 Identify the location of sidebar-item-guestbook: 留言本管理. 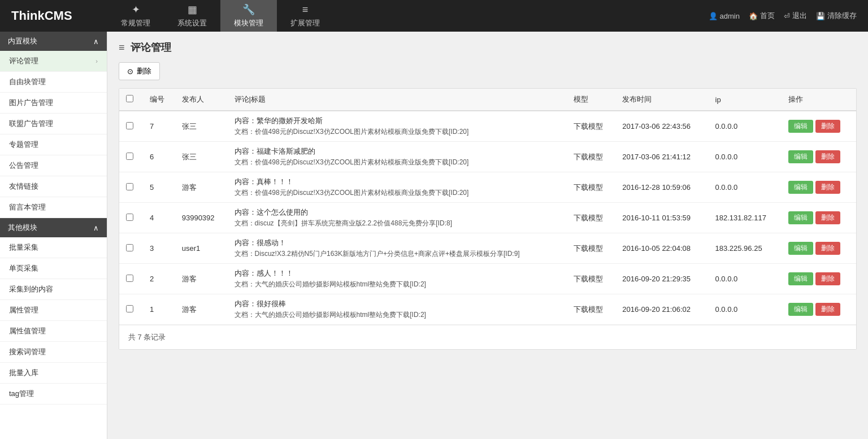
(53, 208).